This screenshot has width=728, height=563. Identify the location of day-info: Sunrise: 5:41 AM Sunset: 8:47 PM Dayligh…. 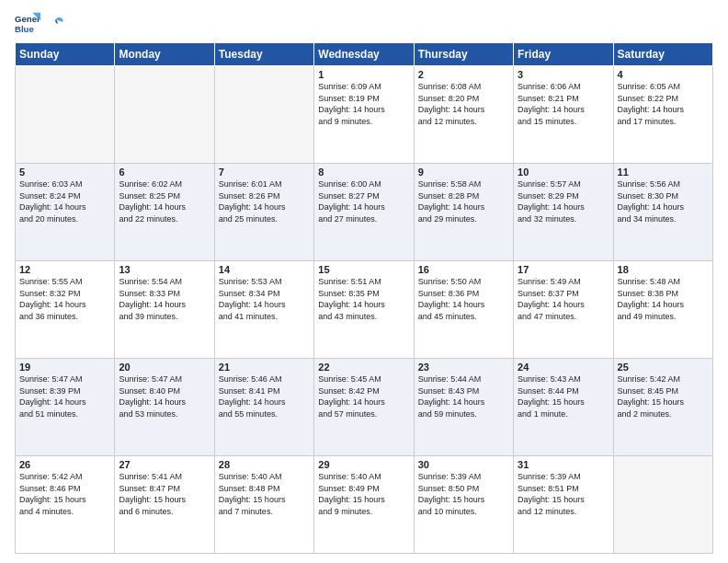
(164, 494).